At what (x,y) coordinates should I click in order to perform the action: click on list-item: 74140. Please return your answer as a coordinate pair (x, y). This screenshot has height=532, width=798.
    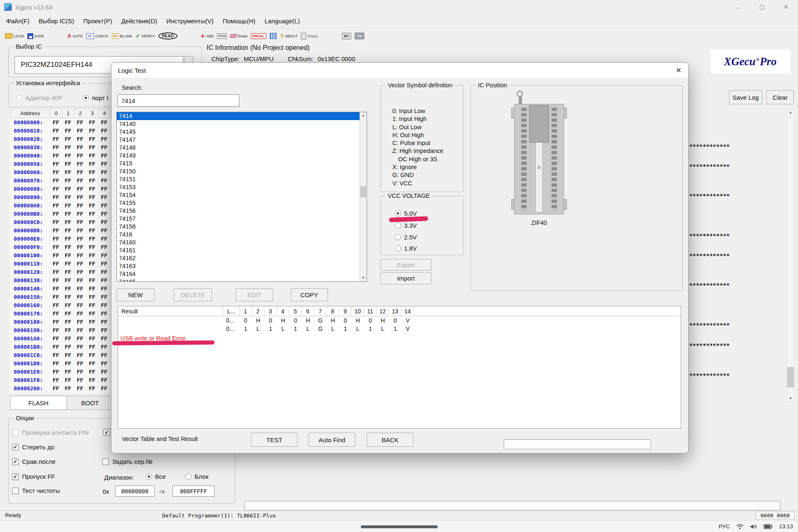
    Looking at the image, I should click on (238, 124).